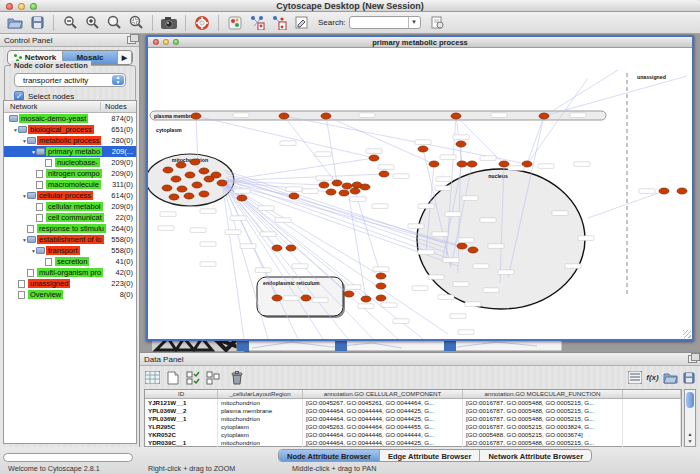  I want to click on resize-grip, so click(687, 334).